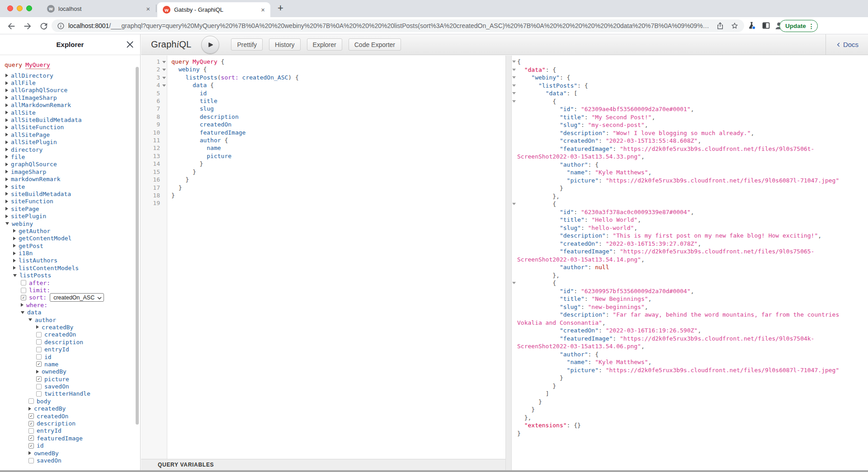 This screenshot has height=472, width=868. I want to click on code-line: 5 id, so click(323, 93).